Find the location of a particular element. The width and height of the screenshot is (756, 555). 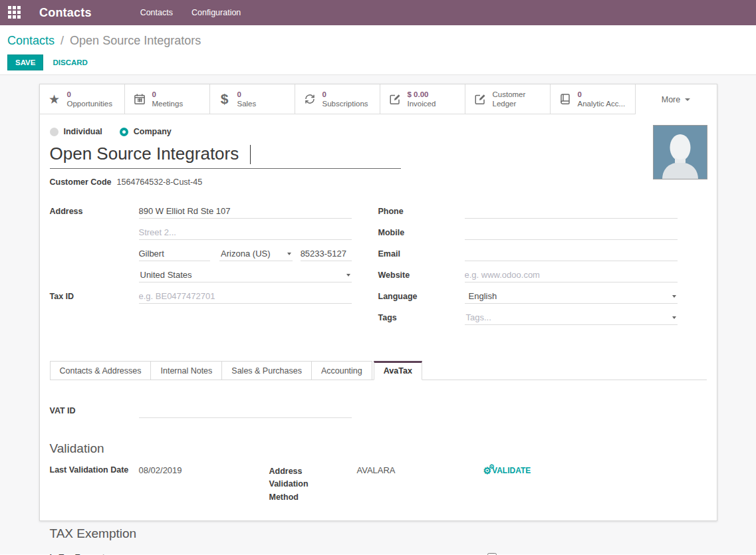

refresh-icon is located at coordinates (310, 99).